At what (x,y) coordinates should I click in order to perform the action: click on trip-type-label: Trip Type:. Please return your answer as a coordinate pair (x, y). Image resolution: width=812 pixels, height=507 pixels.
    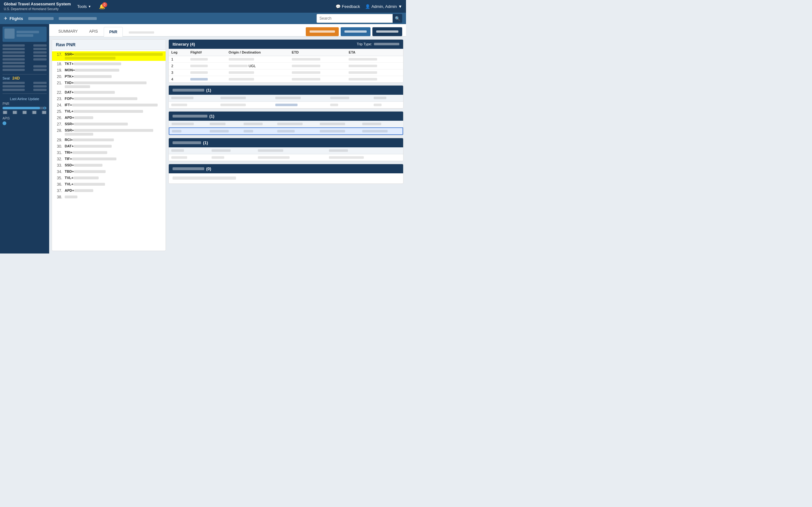
    Looking at the image, I should click on (364, 44).